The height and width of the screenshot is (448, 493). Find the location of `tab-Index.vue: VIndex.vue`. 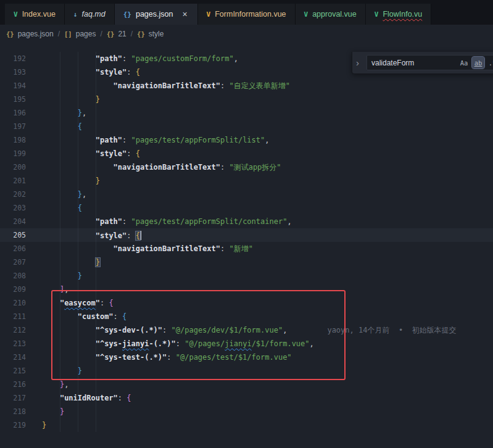

tab-Index.vue: VIndex.vue is located at coordinates (35, 14).